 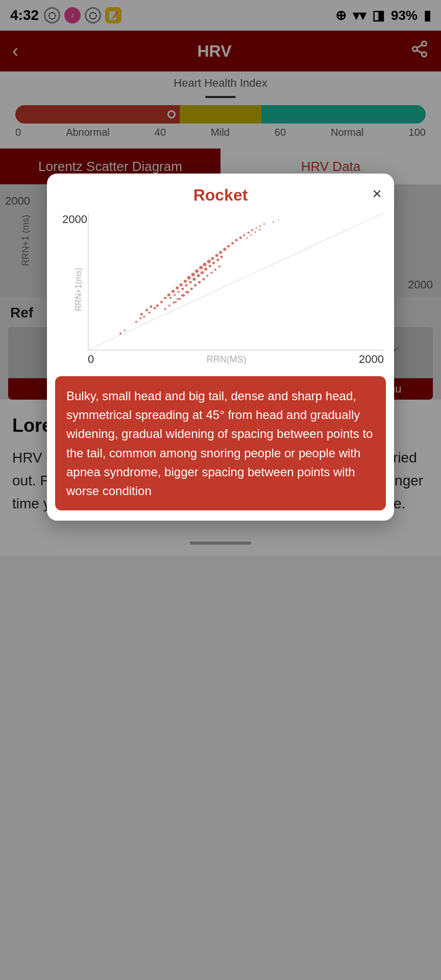 What do you see at coordinates (220, 443) in the screenshot?
I see `modal-description: Bulky, small head and big tail, dense an…` at bounding box center [220, 443].